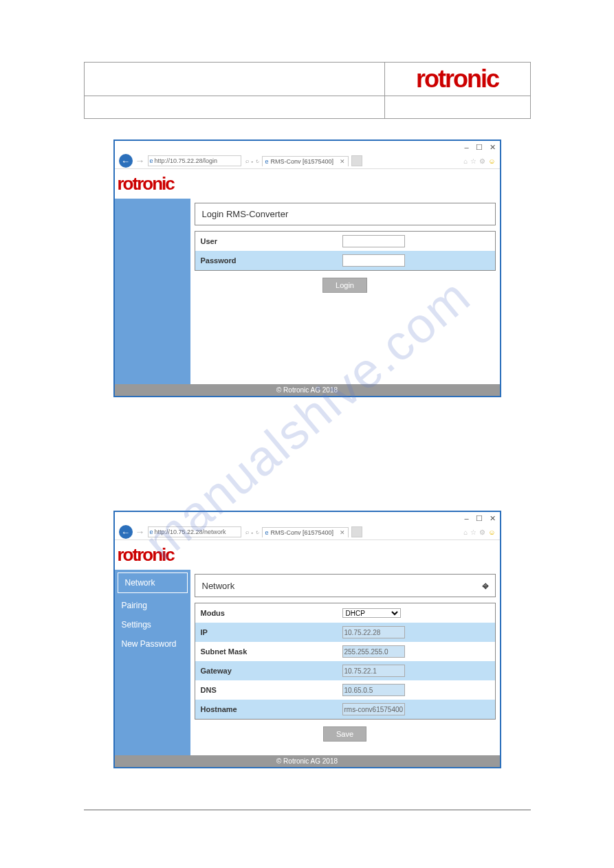 The width and height of the screenshot is (614, 868). What do you see at coordinates (345, 214) in the screenshot?
I see `panel-title: Login RMS-Converter` at bounding box center [345, 214].